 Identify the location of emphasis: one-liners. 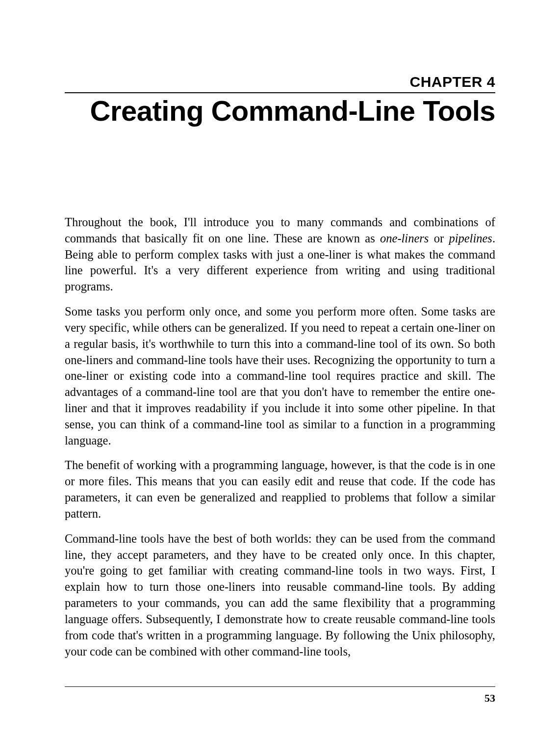
(404, 238).